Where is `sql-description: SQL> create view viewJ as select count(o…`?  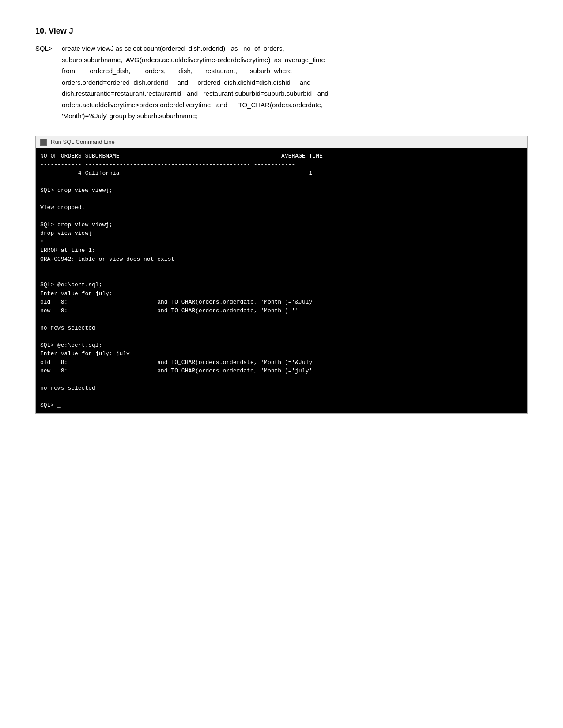
sql-description: SQL> create view viewJ as select count(o… is located at coordinates (282, 82).